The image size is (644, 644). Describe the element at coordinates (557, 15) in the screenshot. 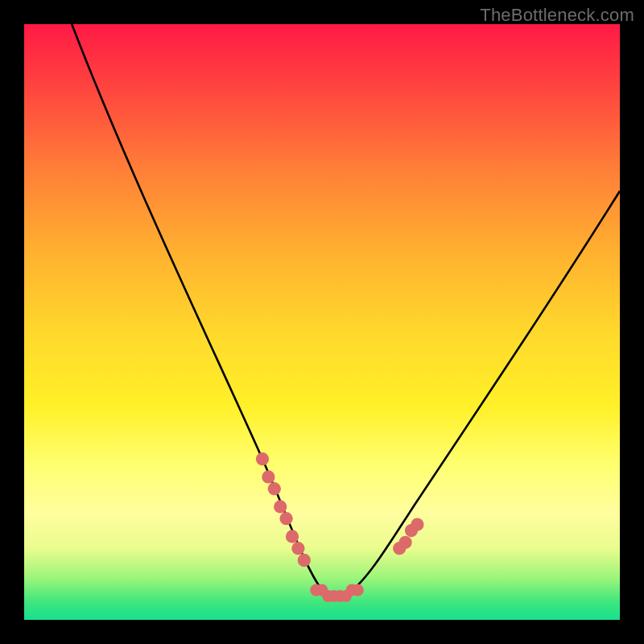

I see `watermark-text: TheBottleneck.com` at that location.